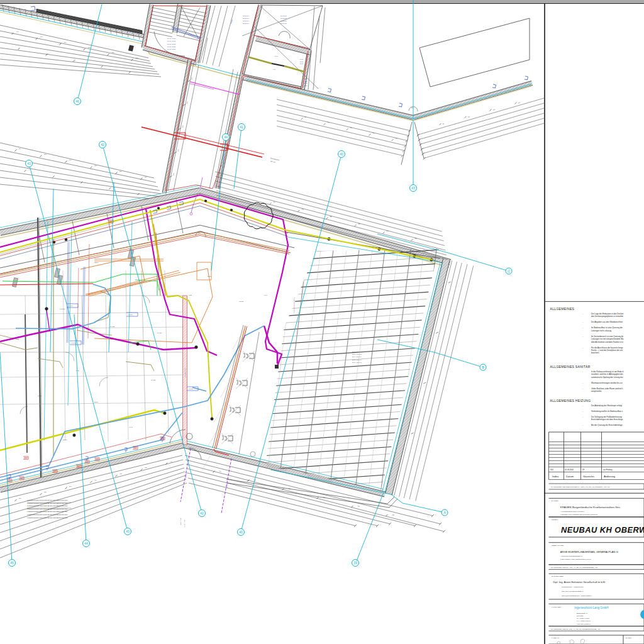 The width and height of the screenshot is (644, 644). What do you see at coordinates (608, 348) in the screenshot?
I see `svg-text:Für die Anschlüsse der bauseit: Für die Anschlüsse der bauseits beige` at bounding box center [608, 348].